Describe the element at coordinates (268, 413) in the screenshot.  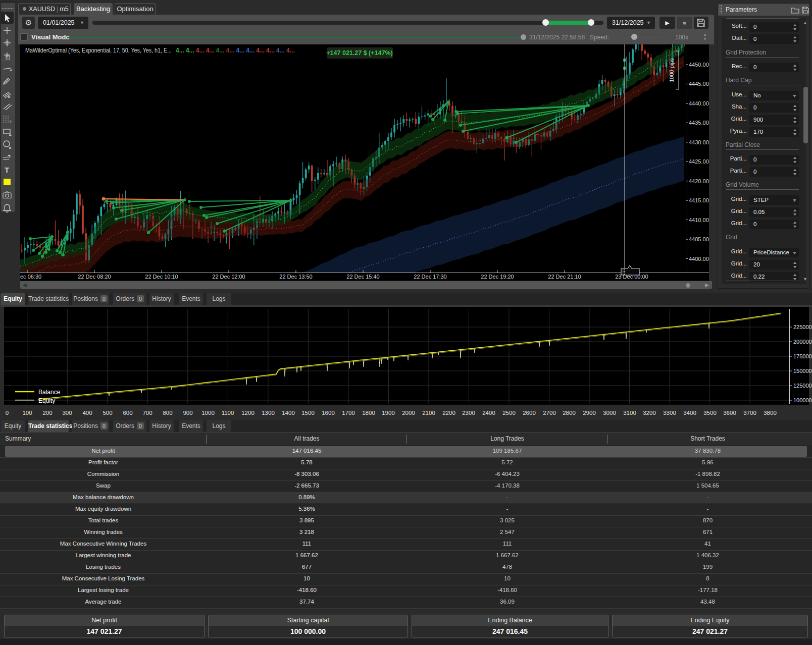
I see `svg-text: 1300` at that location.